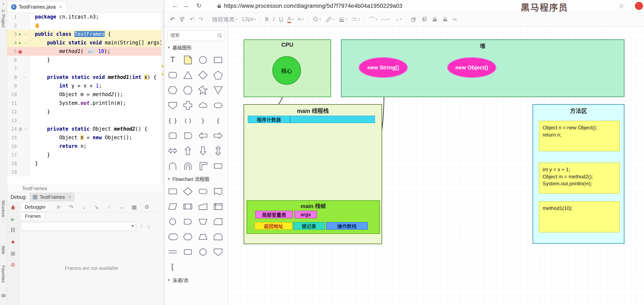 The height and width of the screenshot is (305, 644). I want to click on gutter: 6, so click(18, 60).